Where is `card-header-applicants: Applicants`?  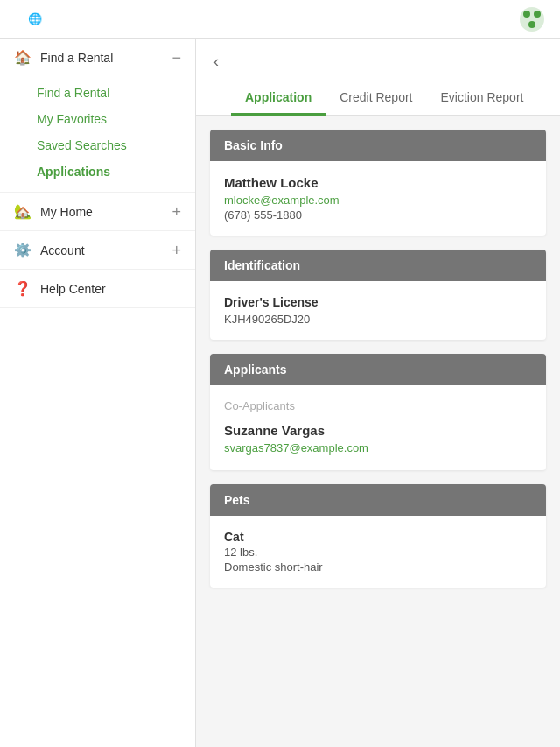 card-header-applicants: Applicants is located at coordinates (378, 370).